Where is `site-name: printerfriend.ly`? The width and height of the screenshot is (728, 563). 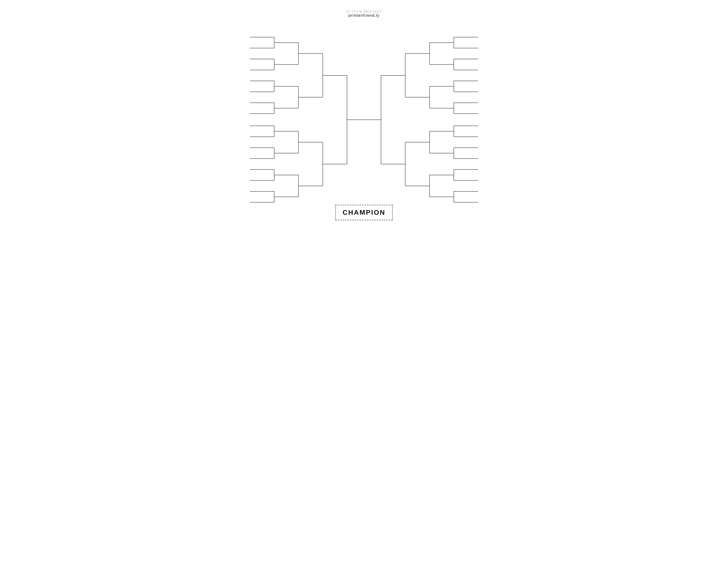 site-name: printerfriend.ly is located at coordinates (364, 15).